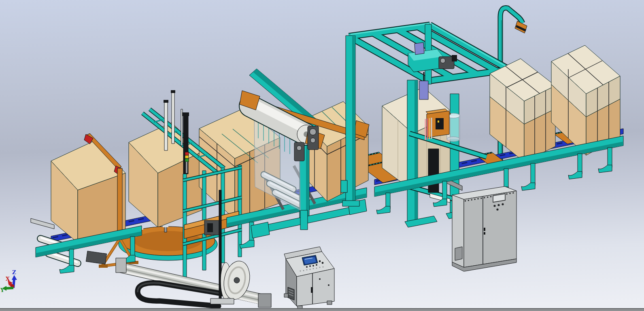 The height and width of the screenshot is (311, 644). What do you see at coordinates (312, 290) in the screenshot?
I see `console-handle` at bounding box center [312, 290].